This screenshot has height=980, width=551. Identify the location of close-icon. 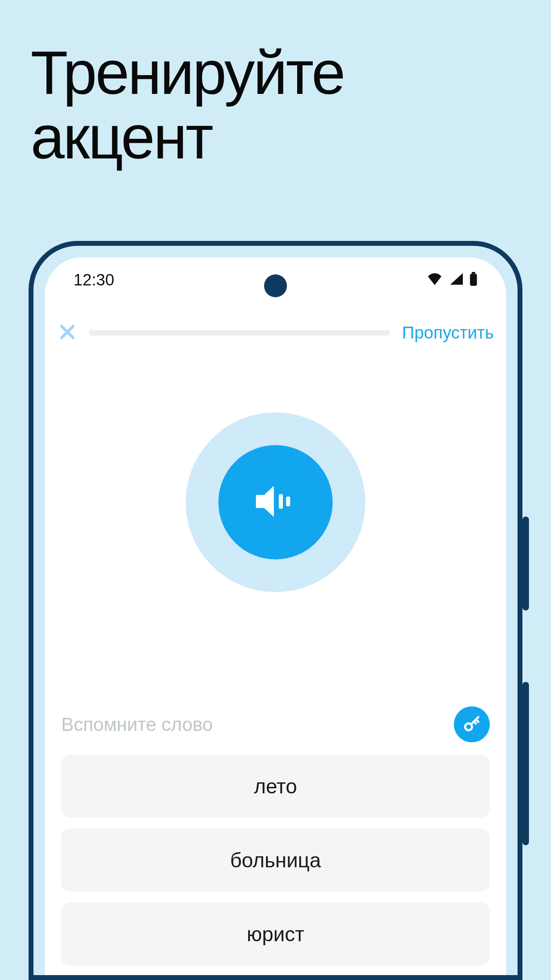
(67, 333).